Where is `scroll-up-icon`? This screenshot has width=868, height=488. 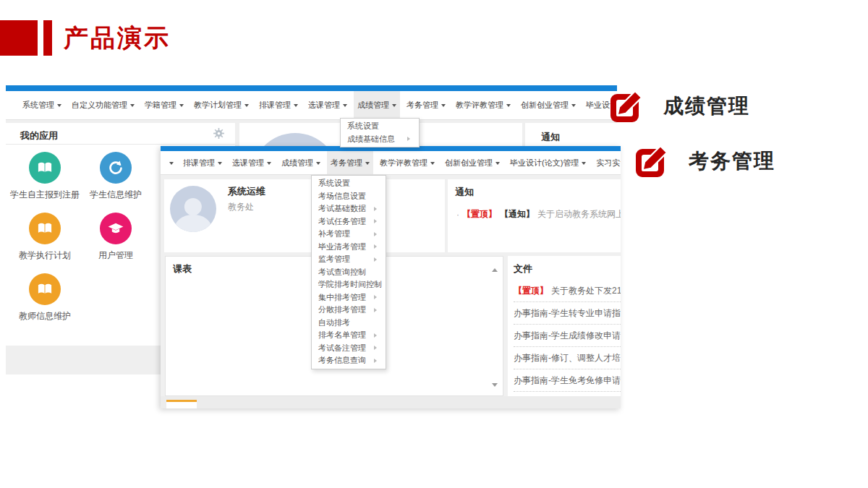 scroll-up-icon is located at coordinates (495, 269).